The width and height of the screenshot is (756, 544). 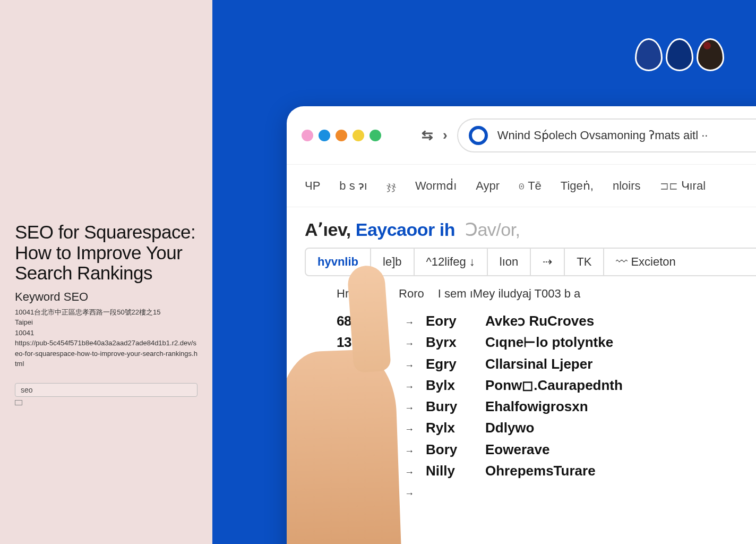 I want to click on reload-icon: ⇆, so click(x=427, y=135).